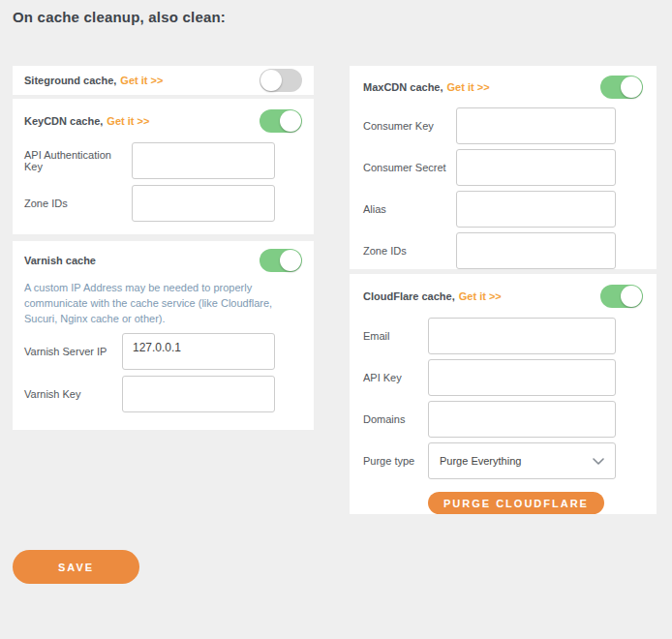  What do you see at coordinates (395, 461) in the screenshot?
I see `purge-type-label: Purge type` at bounding box center [395, 461].